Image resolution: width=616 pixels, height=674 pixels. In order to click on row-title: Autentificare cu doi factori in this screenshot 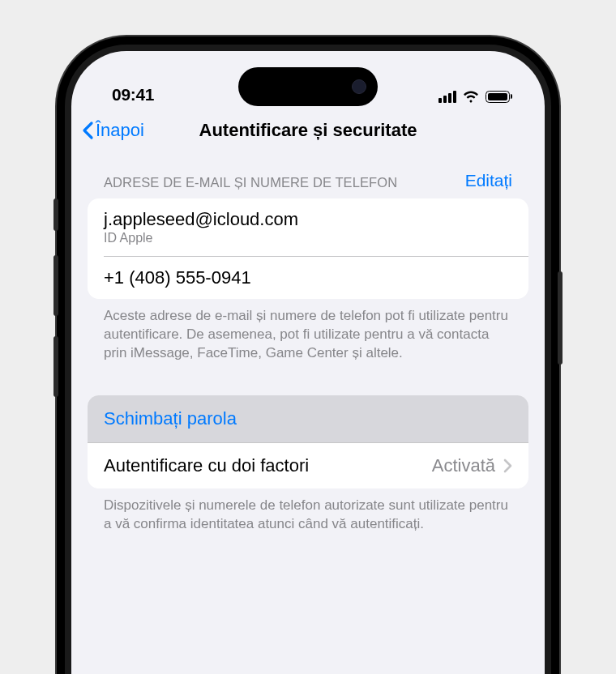, I will do `click(206, 466)`.